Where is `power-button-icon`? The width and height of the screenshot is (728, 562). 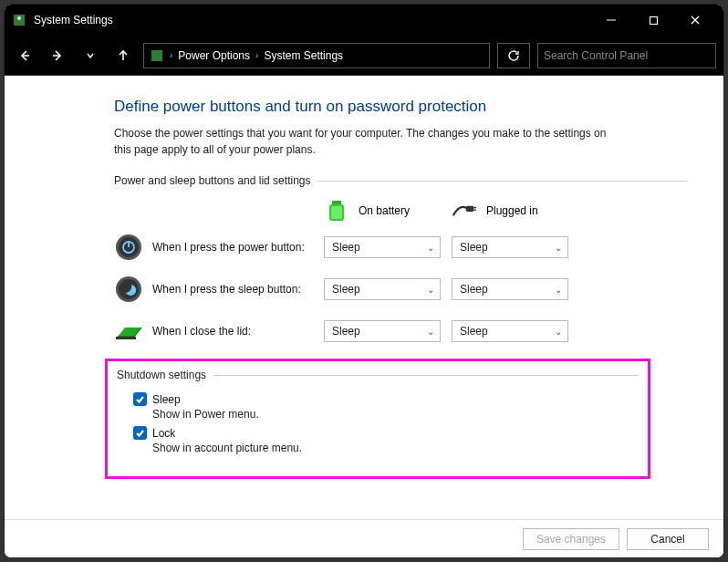
power-button-icon is located at coordinates (129, 247).